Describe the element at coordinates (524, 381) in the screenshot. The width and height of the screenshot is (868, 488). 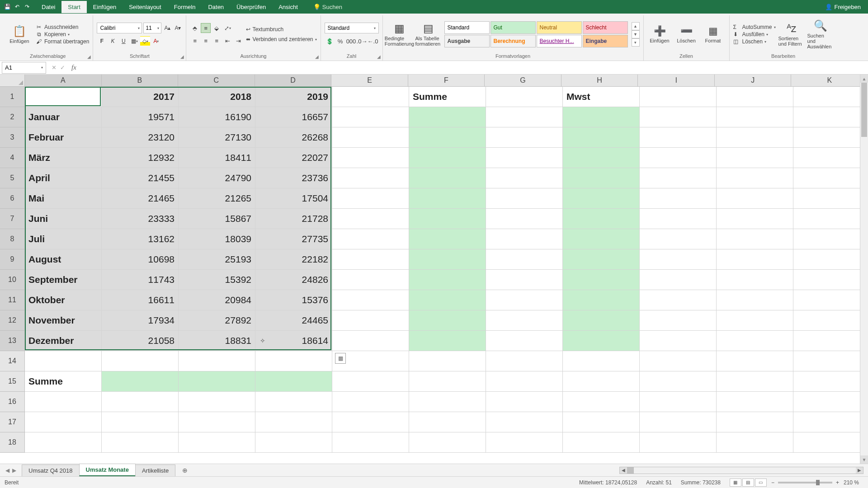
I see `cell-G15` at that location.